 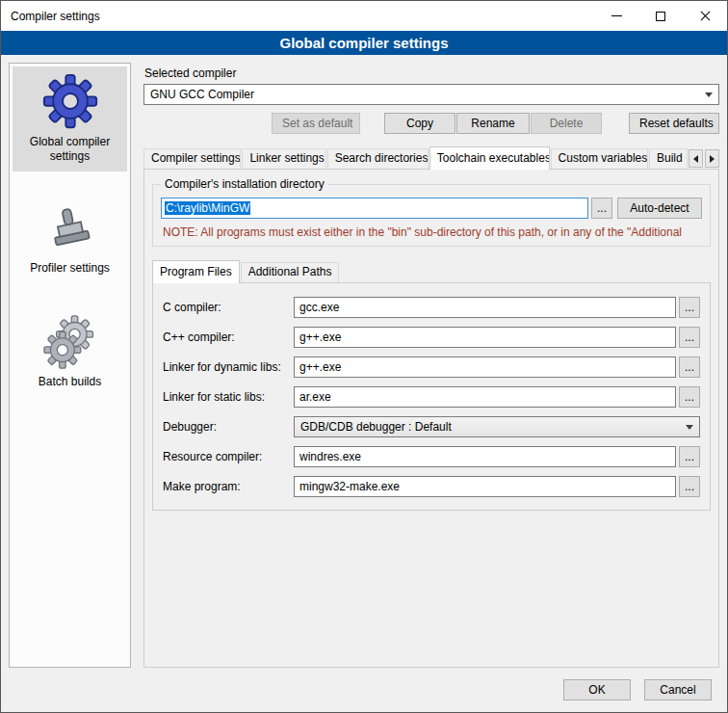 What do you see at coordinates (208, 208) in the screenshot?
I see `installation-directory-value: C:\raylib\MinGW` at bounding box center [208, 208].